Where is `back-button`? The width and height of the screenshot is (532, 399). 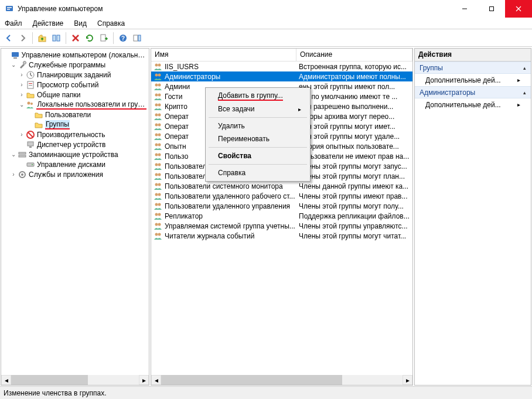 back-button is located at coordinates (9, 38).